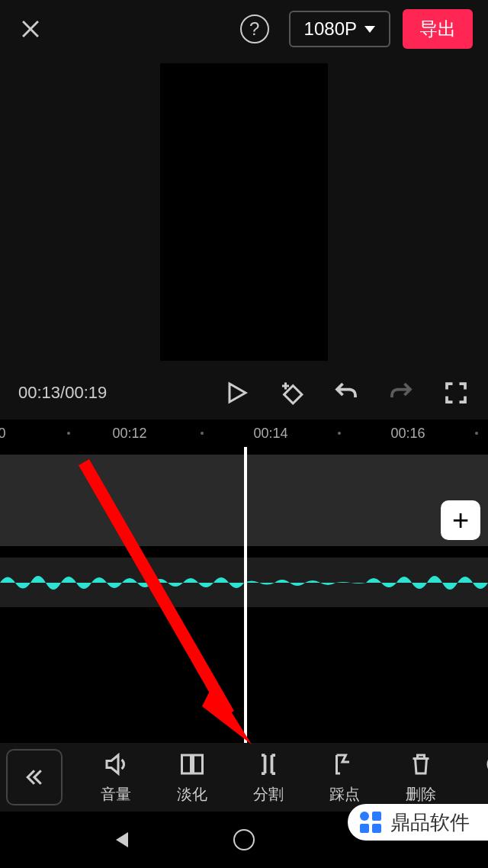  I want to click on tool-items: 音量淡化分割踩点删除变, so click(275, 778).